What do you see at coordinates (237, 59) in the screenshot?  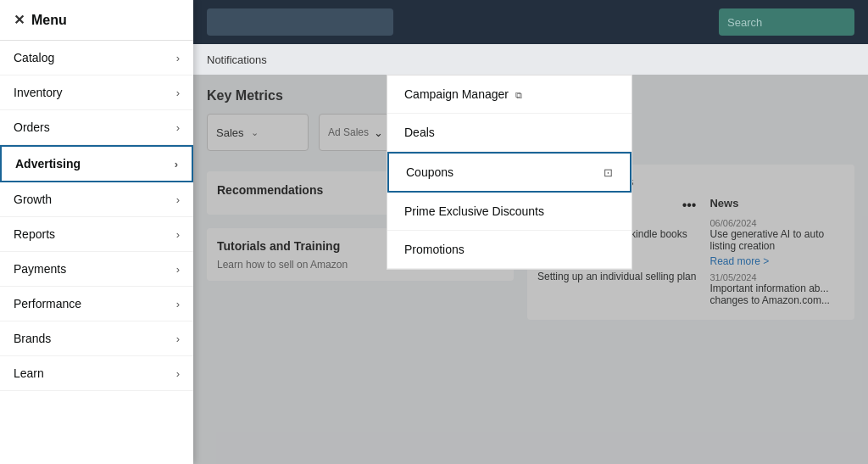 I see `notifications-label: Notifications` at bounding box center [237, 59].